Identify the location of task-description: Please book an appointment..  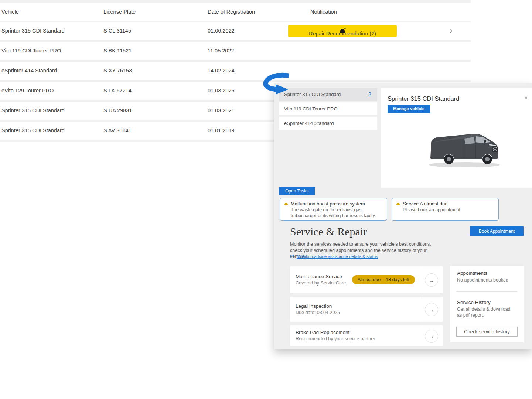
(449, 210).